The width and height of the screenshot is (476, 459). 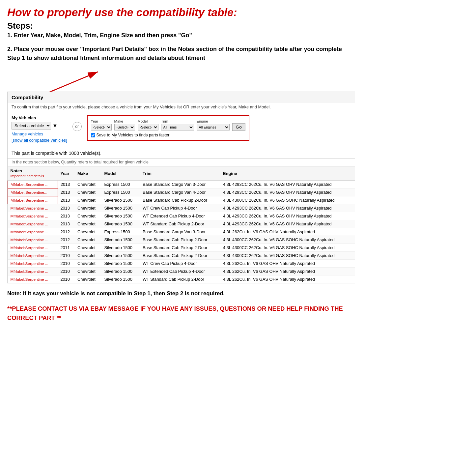 I want to click on steps-heading: Steps:, so click(x=181, y=26).